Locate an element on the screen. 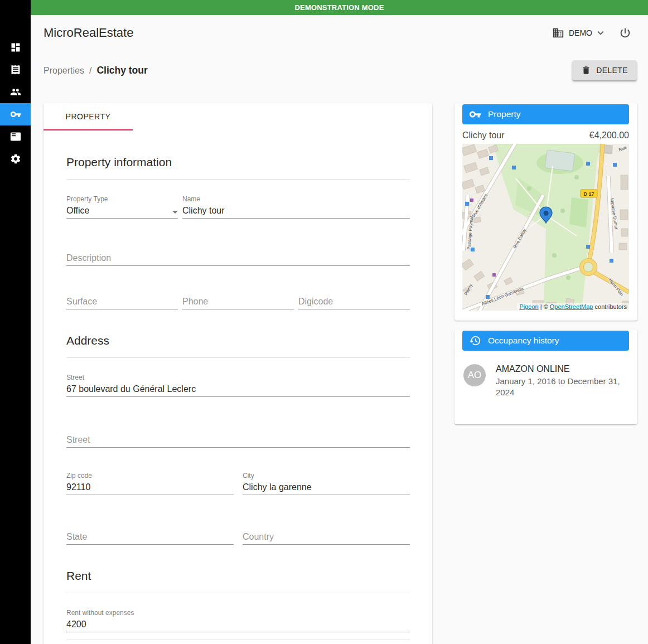 The height and width of the screenshot is (644, 648). property-card-header: Property is located at coordinates (545, 114).